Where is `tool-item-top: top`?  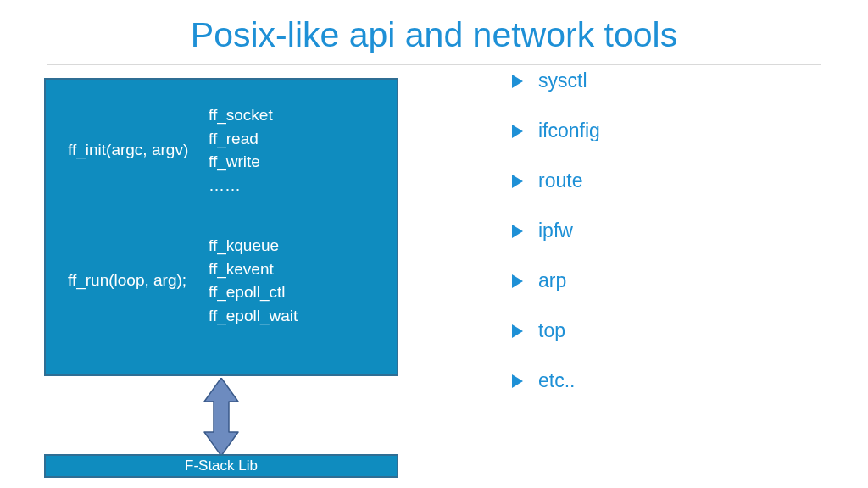
tool-item-top: top is located at coordinates (556, 330).